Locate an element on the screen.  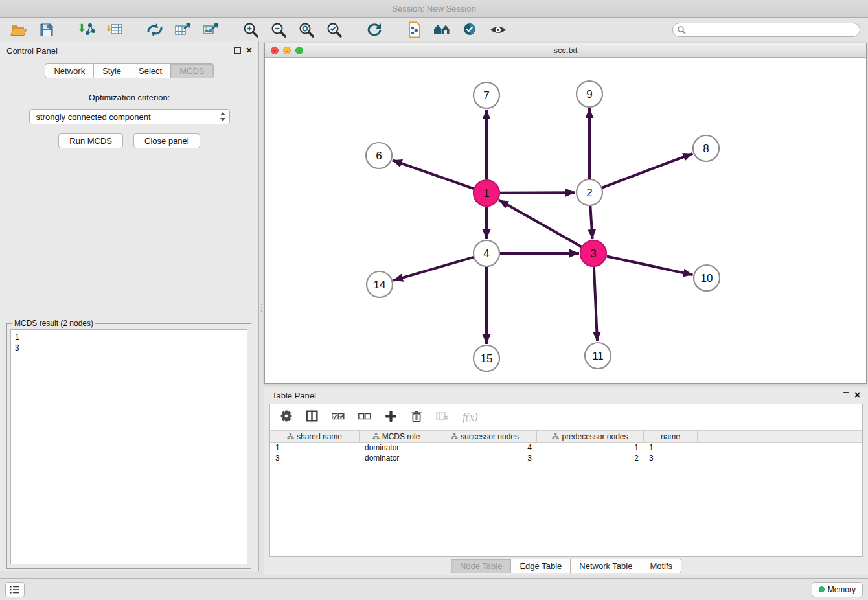
show-columns-button is located at coordinates (312, 417).